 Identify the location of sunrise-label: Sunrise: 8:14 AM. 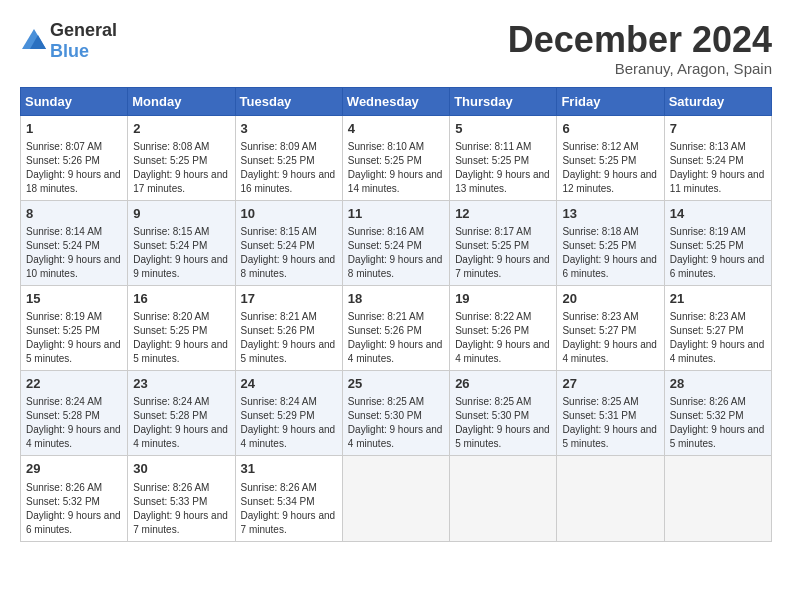
(64, 232).